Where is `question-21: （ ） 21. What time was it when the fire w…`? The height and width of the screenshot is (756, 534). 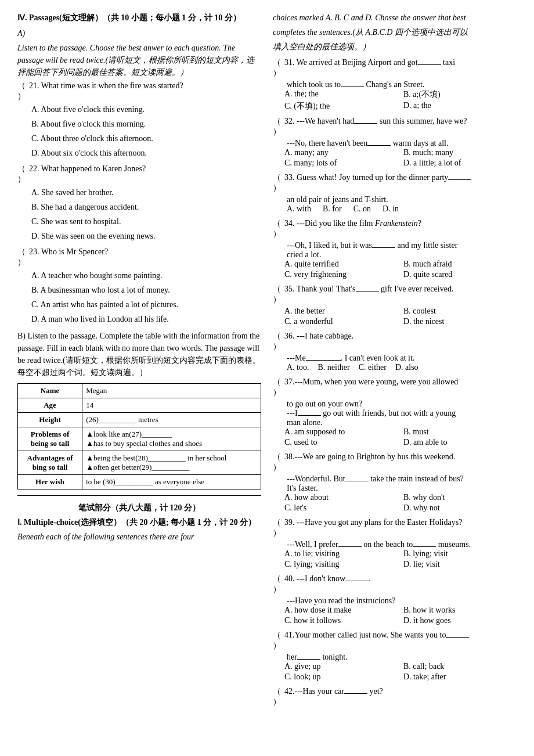
question-21: （ ） 21. What time was it when the fire w… is located at coordinates (139, 120).